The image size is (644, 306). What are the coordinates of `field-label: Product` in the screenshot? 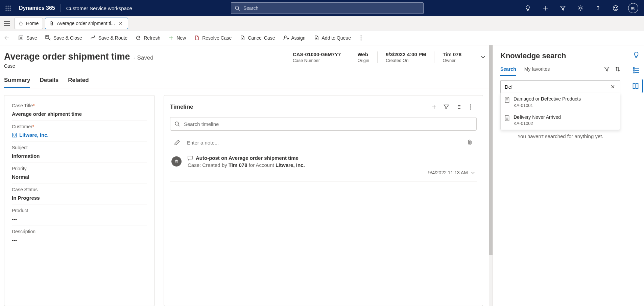 It's located at (79, 211).